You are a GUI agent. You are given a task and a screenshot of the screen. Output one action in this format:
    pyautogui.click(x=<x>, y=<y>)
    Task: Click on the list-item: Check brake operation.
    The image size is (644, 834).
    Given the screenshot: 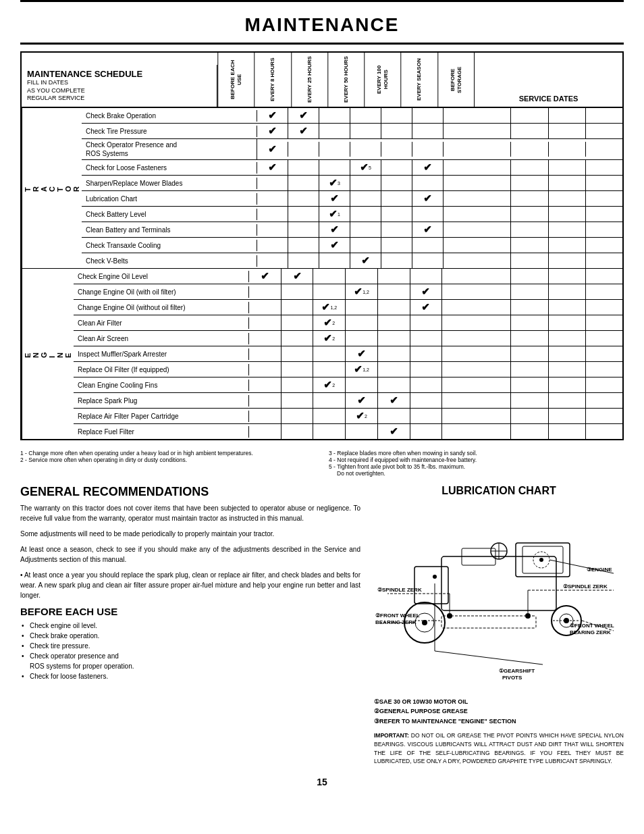 What is the action you would take?
    pyautogui.click(x=190, y=636)
    